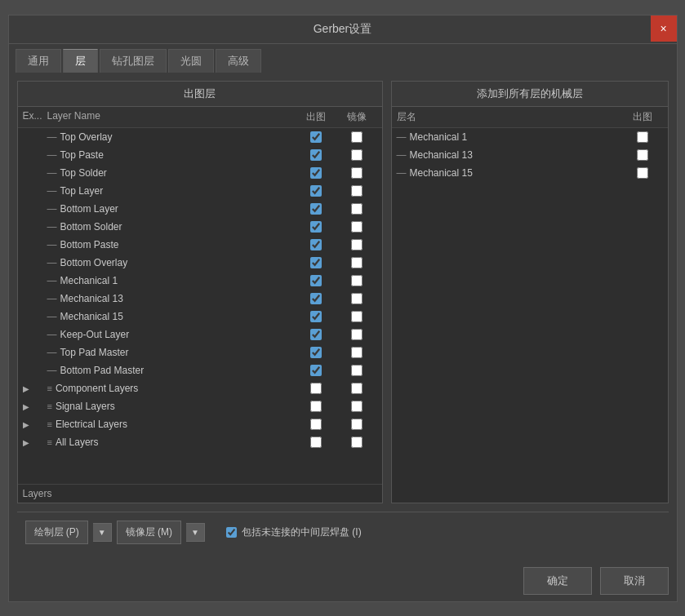 This screenshot has height=616, width=685. What do you see at coordinates (530, 117) in the screenshot?
I see `right-col-headers: 层名 出图` at bounding box center [530, 117].